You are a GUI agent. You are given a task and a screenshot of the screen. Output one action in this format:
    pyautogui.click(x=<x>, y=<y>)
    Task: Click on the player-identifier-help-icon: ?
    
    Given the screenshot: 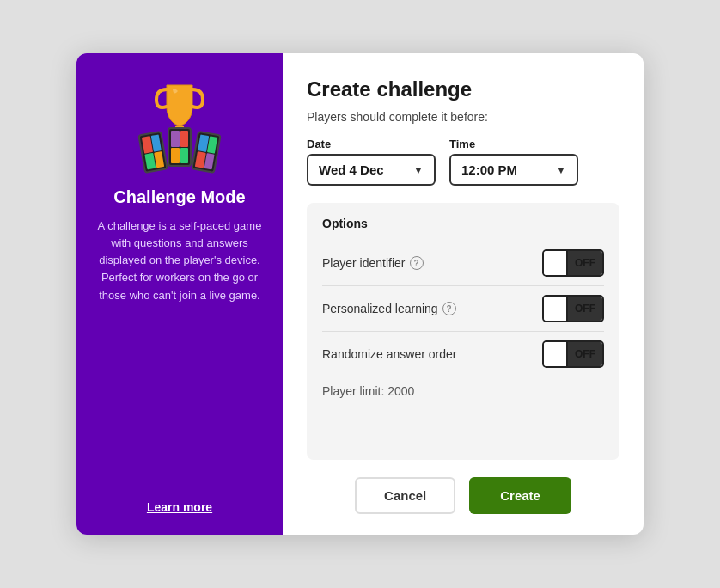 What is the action you would take?
    pyautogui.click(x=417, y=263)
    